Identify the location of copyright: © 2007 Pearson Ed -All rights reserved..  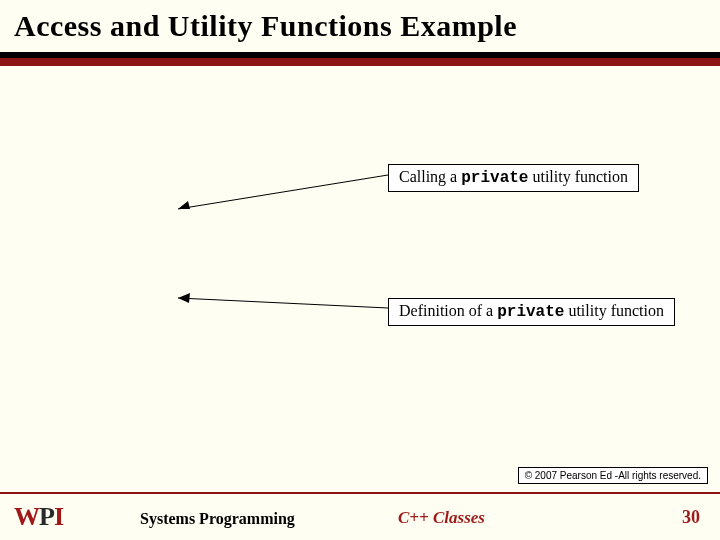
(613, 476).